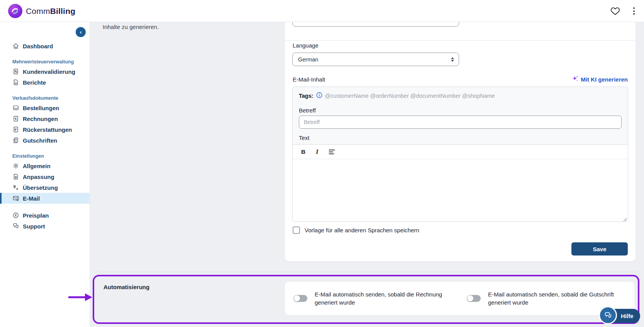  What do you see at coordinates (16, 177) in the screenshot?
I see `customize-icon` at bounding box center [16, 177].